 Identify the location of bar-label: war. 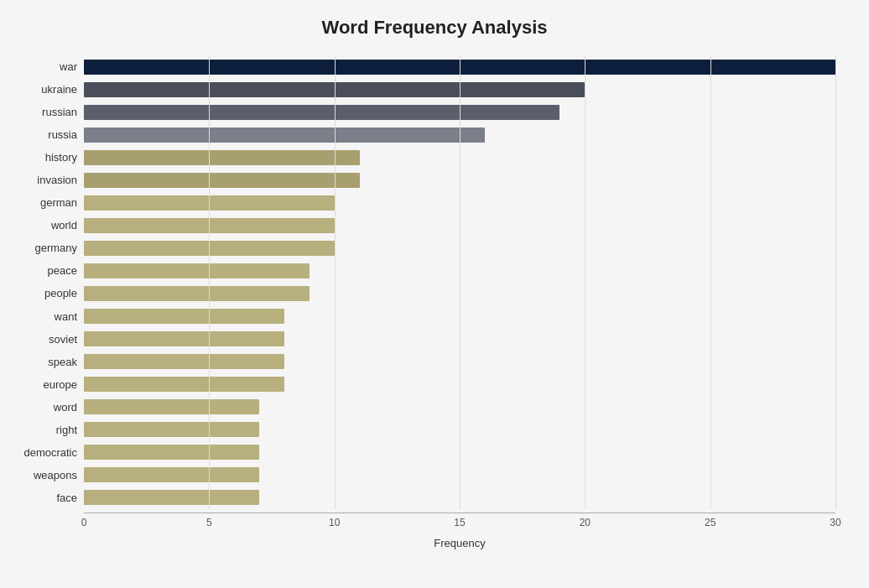
(39, 67).